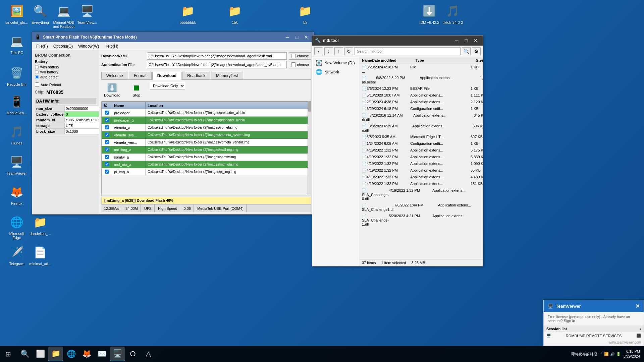 Image resolution: width=644 pixels, height=362 pixels. What do you see at coordinates (111, 46) in the screenshot?
I see `menu-help: Help(H)` at bounding box center [111, 46].